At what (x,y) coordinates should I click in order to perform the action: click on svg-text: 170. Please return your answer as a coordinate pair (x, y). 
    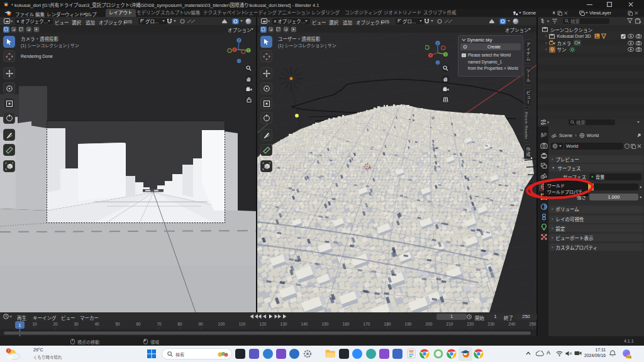
    Looking at the image, I should click on (367, 324).